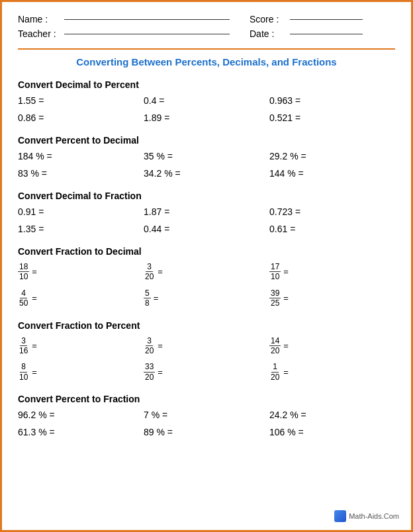  Describe the element at coordinates (329, 372) in the screenshot. I see `fraction-problem: 120=` at that location.